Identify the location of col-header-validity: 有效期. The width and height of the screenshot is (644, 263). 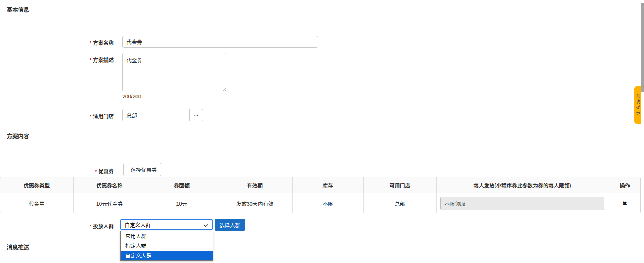
(255, 186).